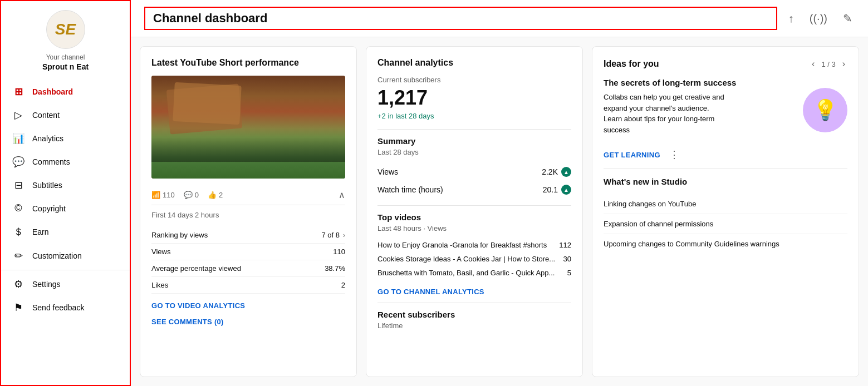 The image size is (868, 386). I want to click on views-analytics-row: Views 2.2K ▲, so click(474, 172).